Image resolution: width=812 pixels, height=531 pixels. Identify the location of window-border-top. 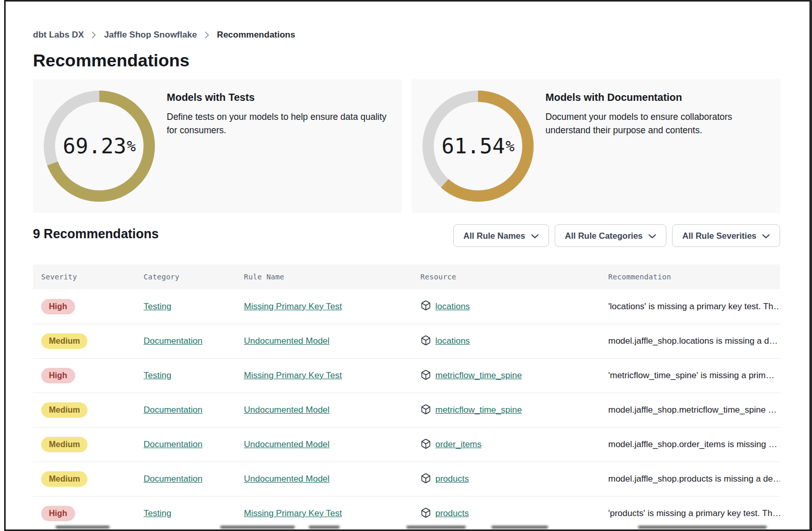
(408, 1).